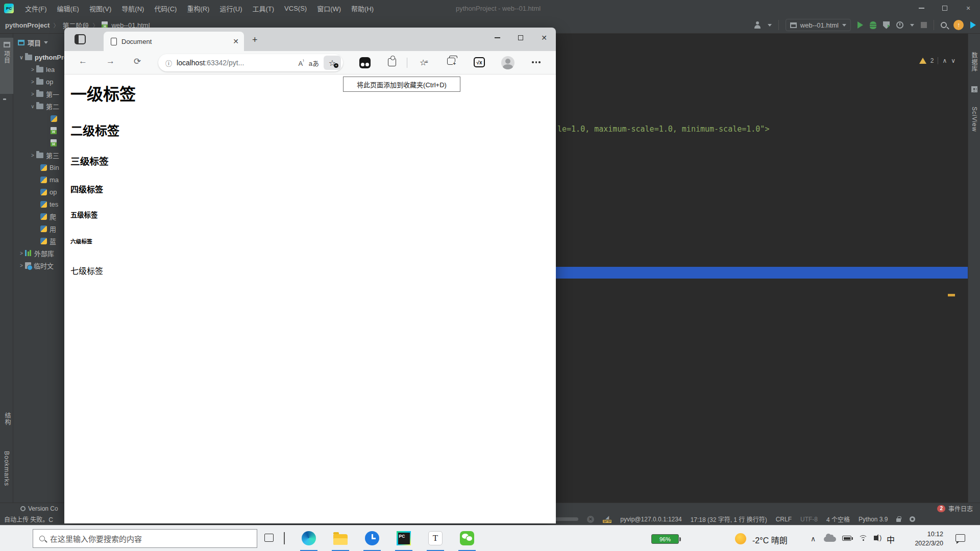 This screenshot has height=551, width=980. What do you see at coordinates (314, 63) in the screenshot?
I see `translate-icon: aあ` at bounding box center [314, 63].